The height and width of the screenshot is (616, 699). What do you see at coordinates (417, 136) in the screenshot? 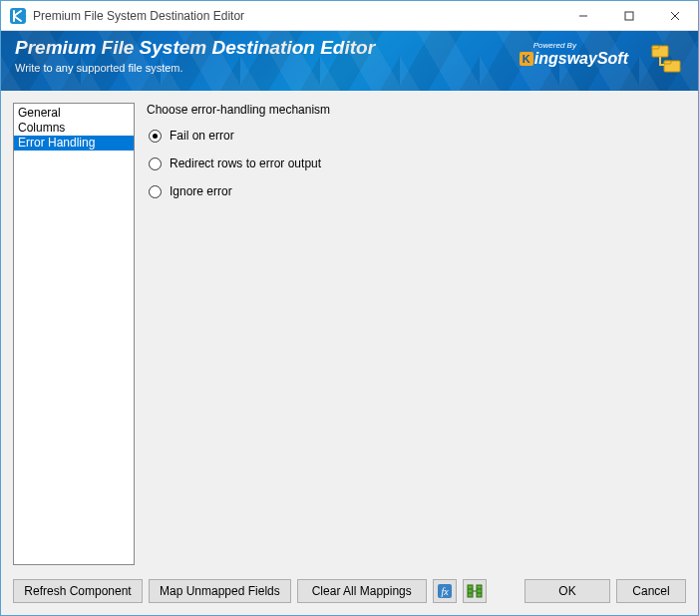
I see `radio-option-fail-on-error: Fail on error` at bounding box center [417, 136].